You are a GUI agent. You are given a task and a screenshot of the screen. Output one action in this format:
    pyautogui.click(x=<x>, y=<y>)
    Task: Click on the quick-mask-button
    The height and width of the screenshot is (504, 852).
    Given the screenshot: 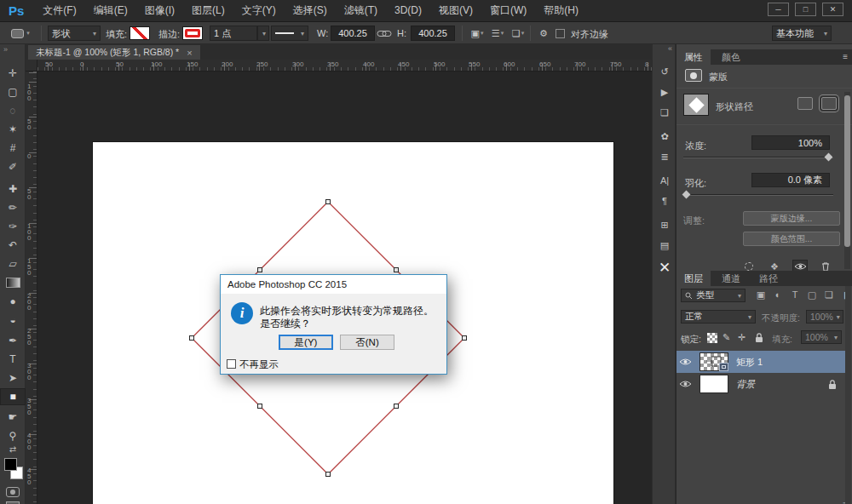 What is the action you would take?
    pyautogui.click(x=13, y=492)
    